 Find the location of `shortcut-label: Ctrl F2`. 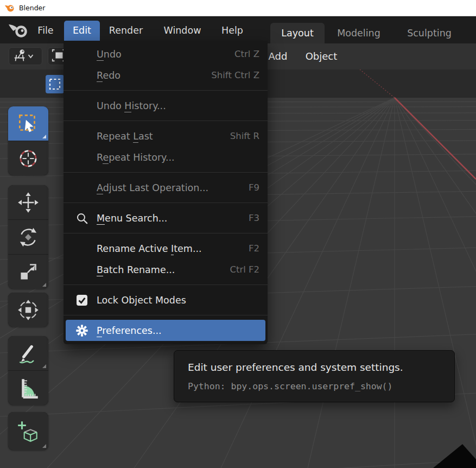

shortcut-label: Ctrl F2 is located at coordinates (239, 269).